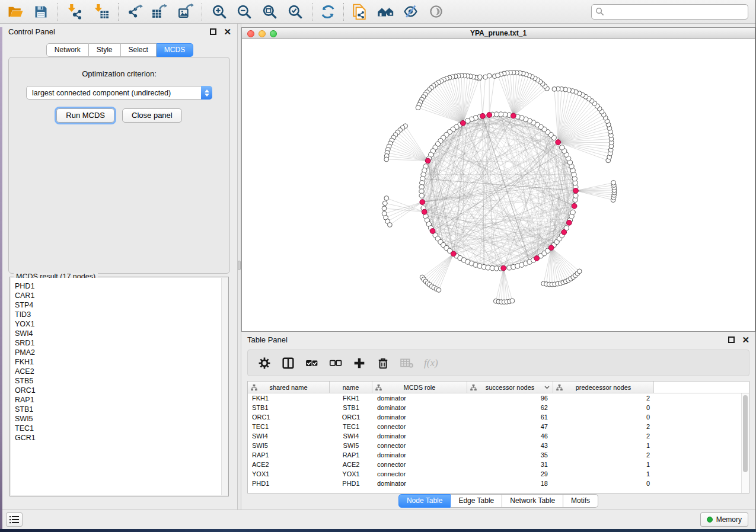 This screenshot has height=532, width=756. What do you see at coordinates (68, 50) in the screenshot?
I see `tab-network: Network` at bounding box center [68, 50].